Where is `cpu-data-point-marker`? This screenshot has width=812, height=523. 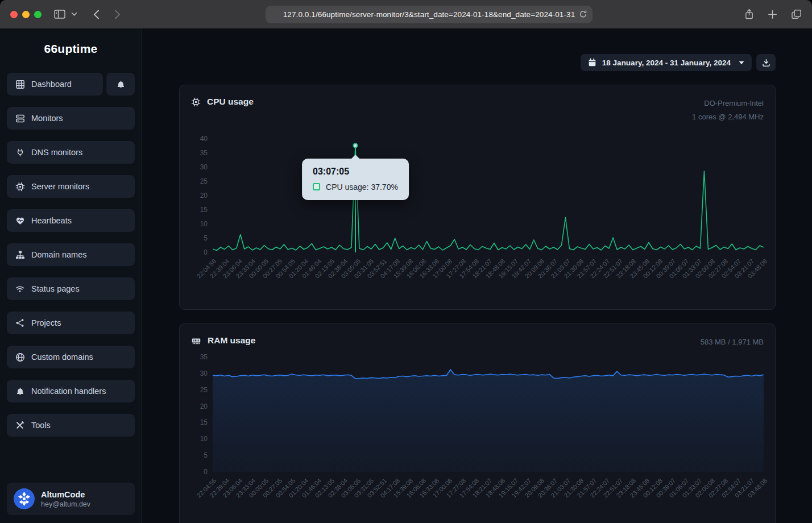
cpu-data-point-marker is located at coordinates (355, 146).